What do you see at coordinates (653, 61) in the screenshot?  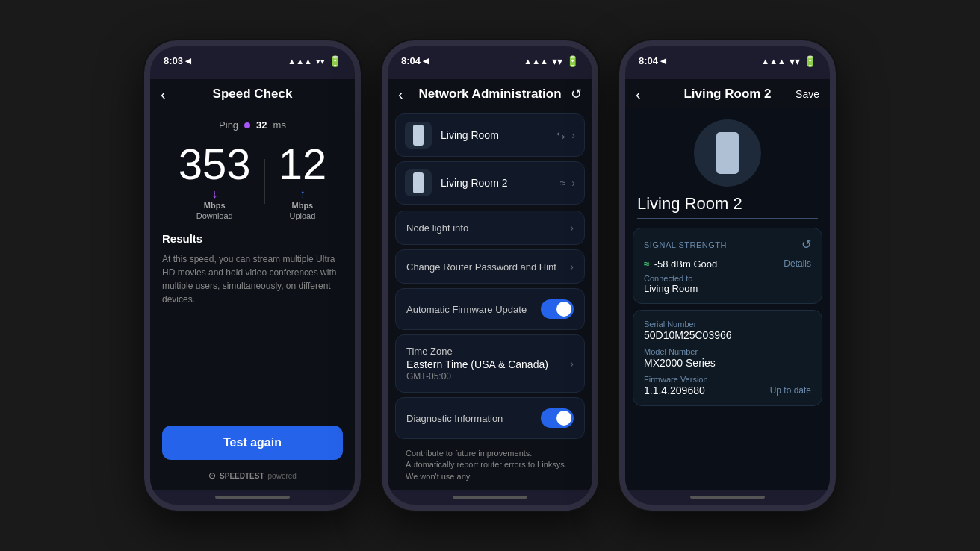 I see `status-time-3: 8:04 ◀` at bounding box center [653, 61].